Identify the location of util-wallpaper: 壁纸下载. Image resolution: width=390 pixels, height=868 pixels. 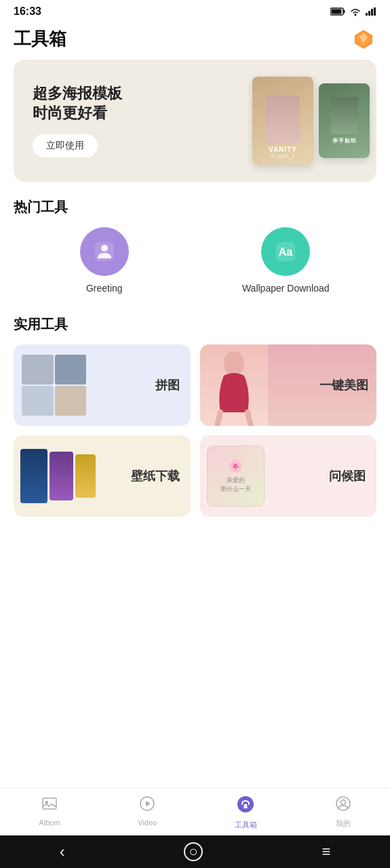
(102, 476).